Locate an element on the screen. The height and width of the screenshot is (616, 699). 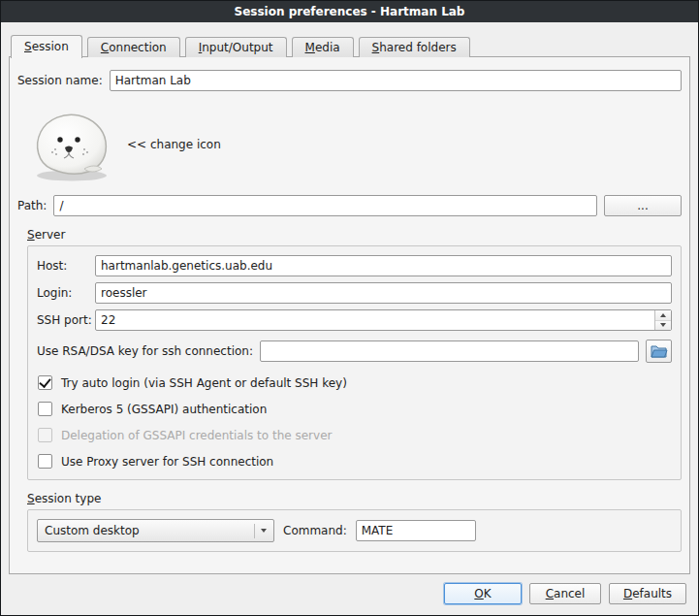
ssh-port-input is located at coordinates (384, 320).